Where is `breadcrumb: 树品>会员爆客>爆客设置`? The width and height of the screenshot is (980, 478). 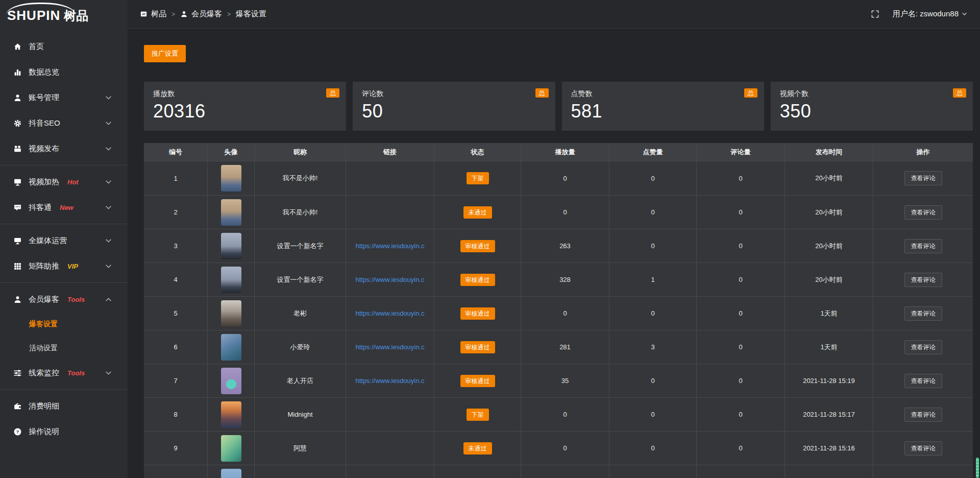 breadcrumb: 树品>会员爆客>爆客设置 is located at coordinates (203, 14).